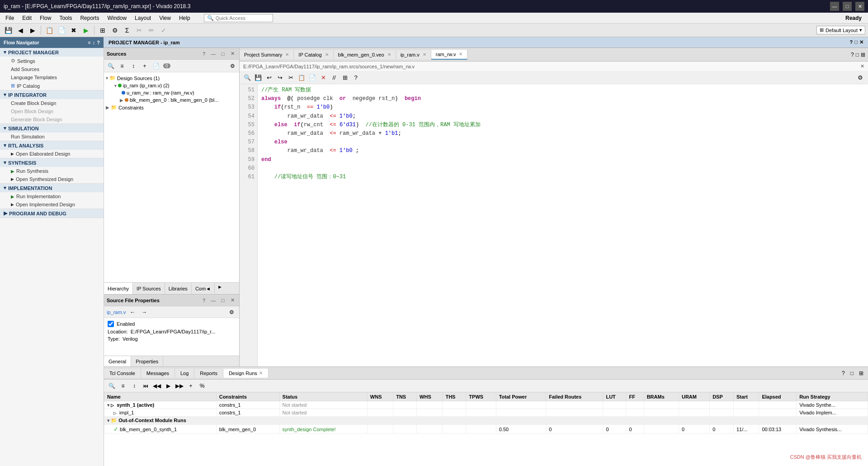 The width and height of the screenshot is (868, 466). What do you see at coordinates (112, 405) in the screenshot?
I see `synth1-expand2-icon: ▷` at bounding box center [112, 405].